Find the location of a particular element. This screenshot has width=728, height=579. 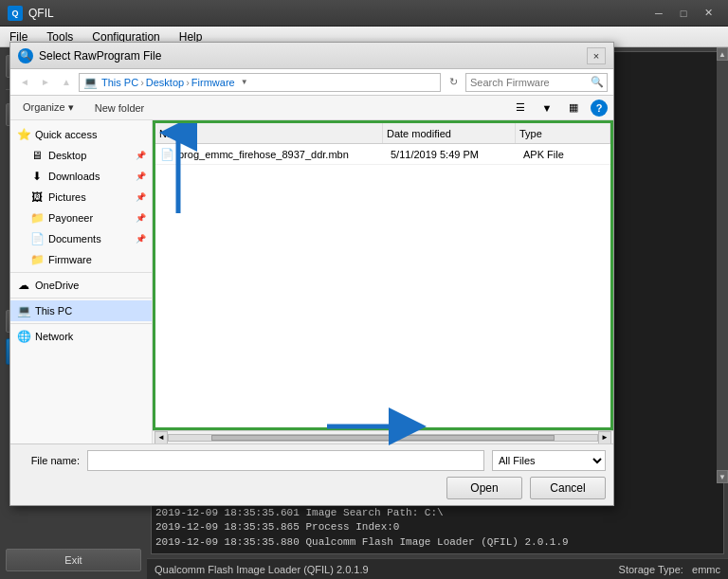

nav-item-documents: 📄 Documents 📌 is located at coordinates (82, 239).